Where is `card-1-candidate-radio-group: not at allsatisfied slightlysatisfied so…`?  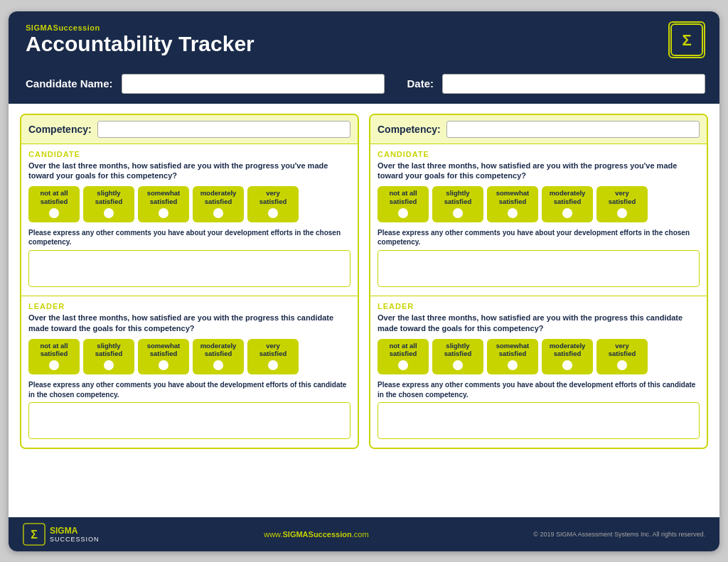
card-1-candidate-radio-group: not at allsatisfied slightlysatisfied so… is located at coordinates (189, 205).